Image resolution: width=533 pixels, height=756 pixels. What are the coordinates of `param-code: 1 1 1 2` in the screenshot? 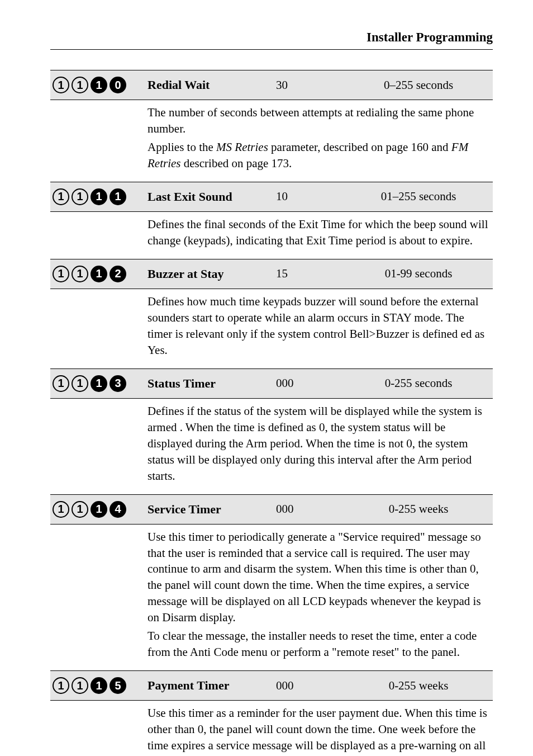 It's located at (100, 274).